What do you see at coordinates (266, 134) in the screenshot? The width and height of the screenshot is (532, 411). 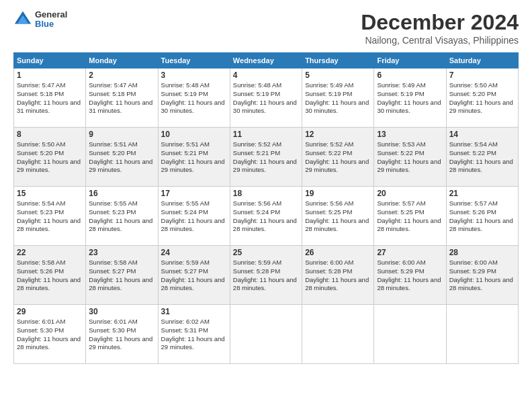 I see `day-number: 11` at bounding box center [266, 134].